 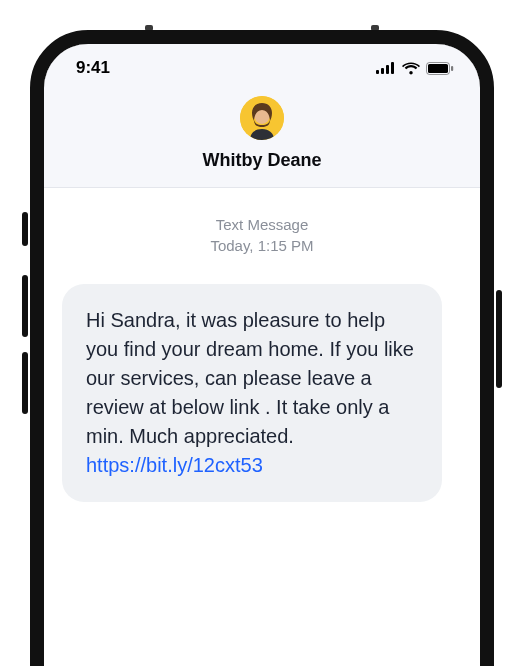 I want to click on status-bar: 9:41, so click(x=262, y=68).